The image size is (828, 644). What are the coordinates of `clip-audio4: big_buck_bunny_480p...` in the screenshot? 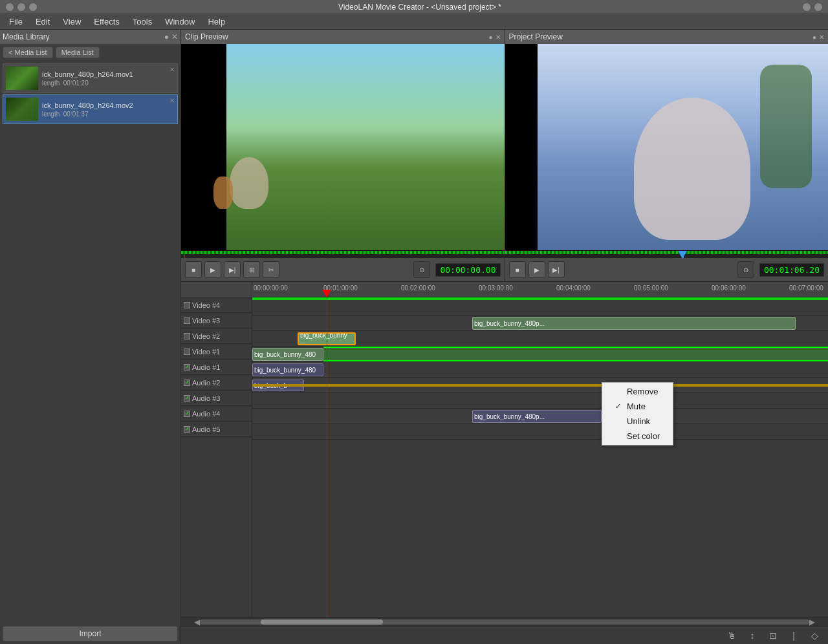 It's located at (537, 416).